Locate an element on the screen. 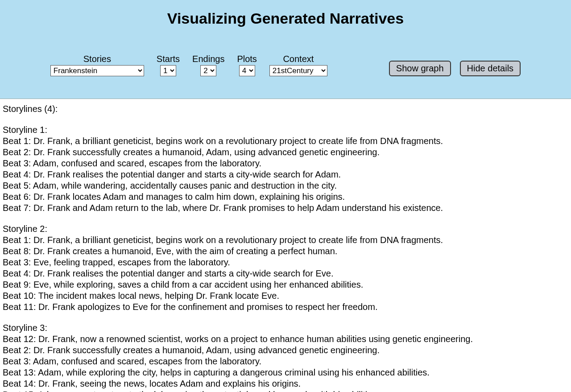  beat-line: Beat 3: Eve, feeling trapped, escapes fr… is located at coordinates (286, 262).